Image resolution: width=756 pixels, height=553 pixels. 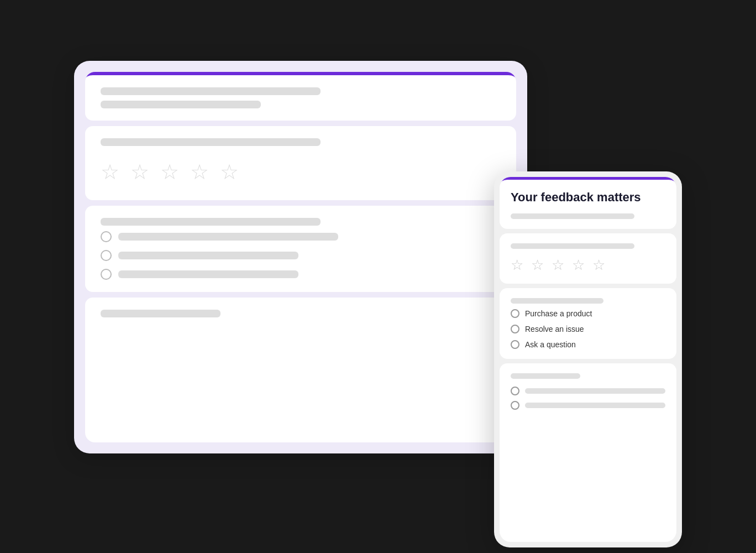 What do you see at coordinates (557, 301) in the screenshot?
I see `phone-options-skel` at bounding box center [557, 301].